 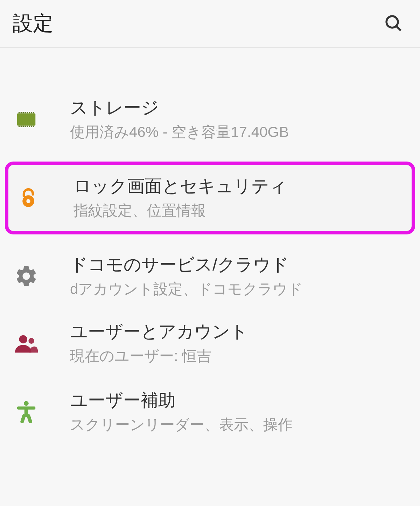 I want to click on settings-item-title: ユーザーとアカウント, so click(x=159, y=331).